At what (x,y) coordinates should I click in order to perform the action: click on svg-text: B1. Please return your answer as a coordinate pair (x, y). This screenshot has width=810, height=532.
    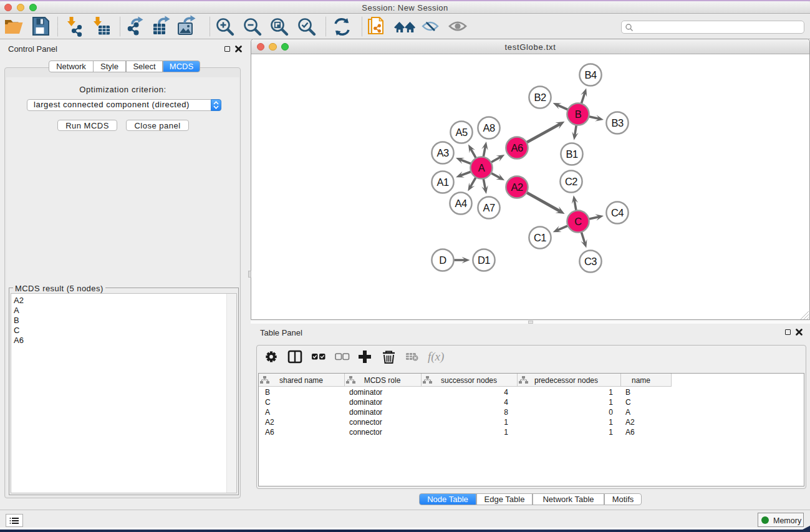
    Looking at the image, I should click on (572, 154).